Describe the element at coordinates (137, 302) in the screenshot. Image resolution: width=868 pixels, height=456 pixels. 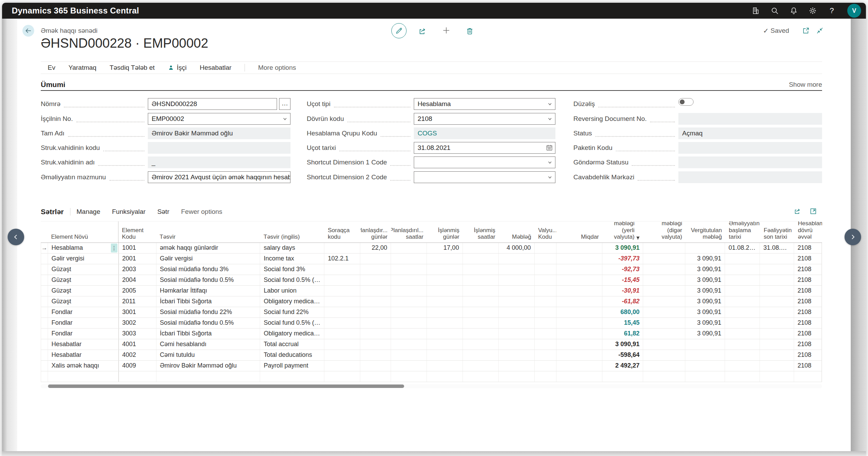
I see `cell-code: 2011` at that location.